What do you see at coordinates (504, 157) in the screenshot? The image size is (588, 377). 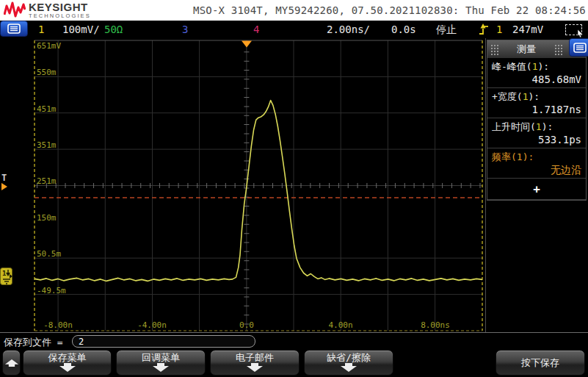 I see `measurement-label: 频率(` at bounding box center [504, 157].